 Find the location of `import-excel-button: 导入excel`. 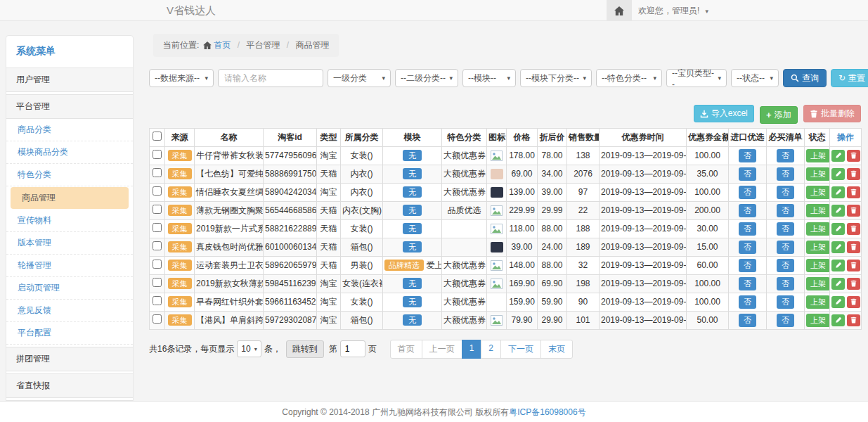

import-excel-button: 导入excel is located at coordinates (724, 114).